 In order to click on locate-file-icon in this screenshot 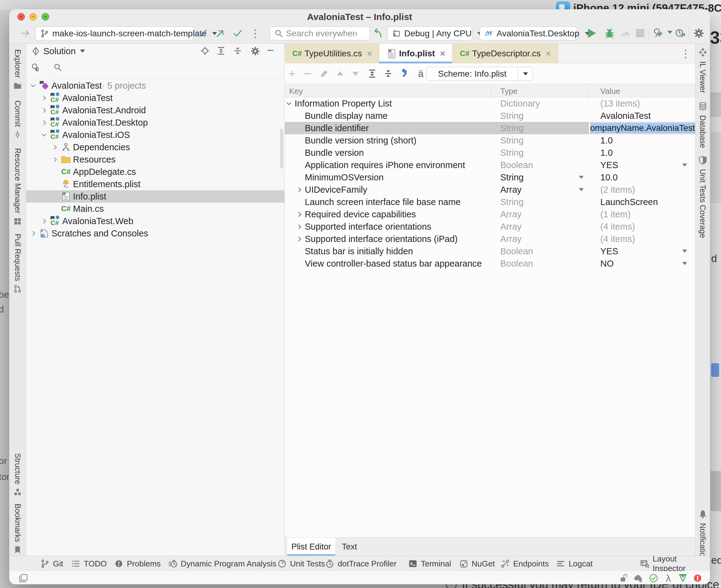, I will do `click(205, 51)`.